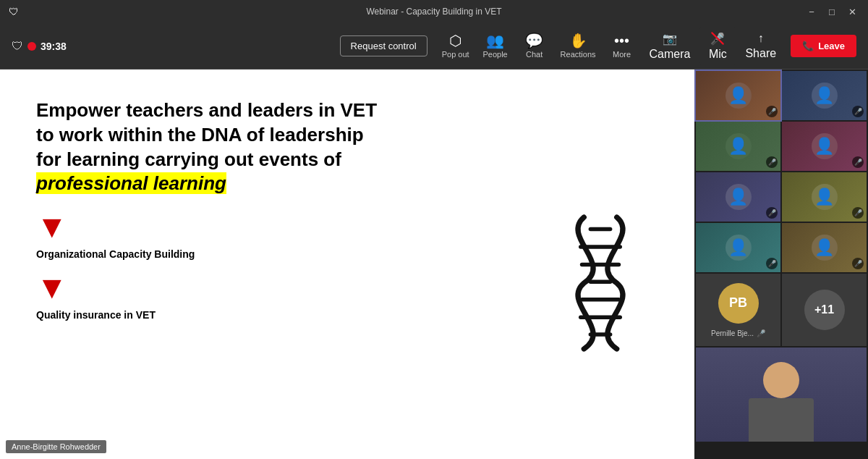  What do you see at coordinates (852, 12) in the screenshot?
I see `close-button: ✕` at bounding box center [852, 12].